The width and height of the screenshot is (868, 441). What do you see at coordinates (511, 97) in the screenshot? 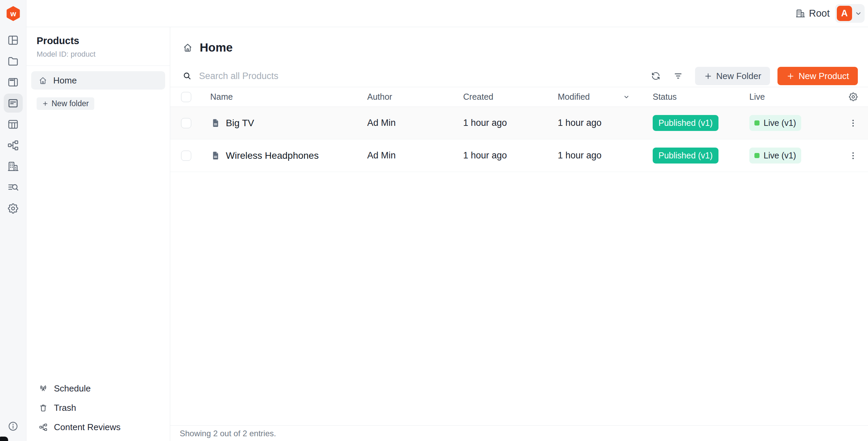
I see `column-header-created: Created` at bounding box center [511, 97].